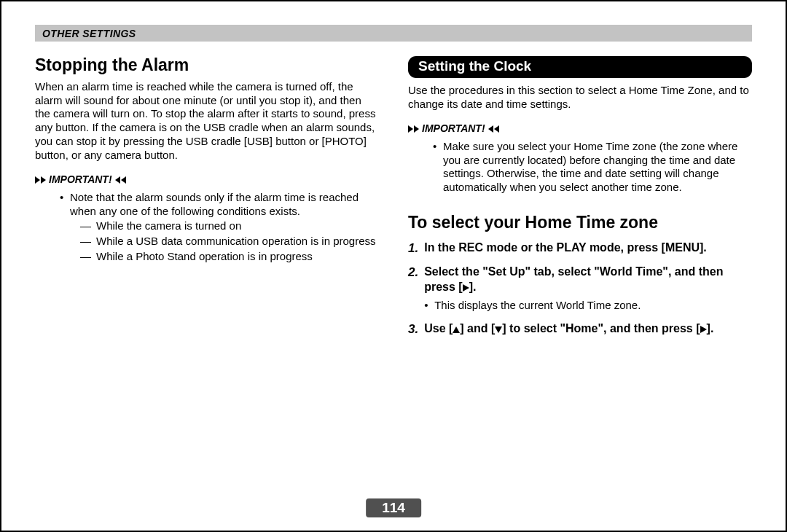 This screenshot has width=787, height=532. What do you see at coordinates (207, 227) in the screenshot?
I see `important-note-list-left: Note that the alarm sounds only if the a…` at bounding box center [207, 227].